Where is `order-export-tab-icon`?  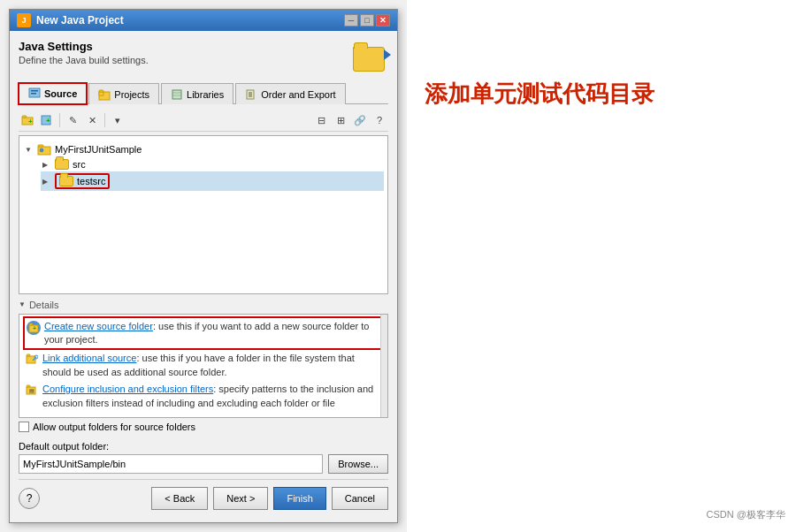 order-export-tab-icon is located at coordinates (251, 95).